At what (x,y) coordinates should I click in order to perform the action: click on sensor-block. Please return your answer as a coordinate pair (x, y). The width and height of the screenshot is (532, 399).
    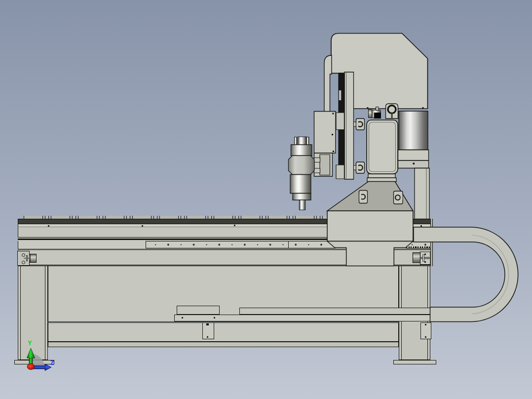
    Looking at the image, I should click on (378, 116).